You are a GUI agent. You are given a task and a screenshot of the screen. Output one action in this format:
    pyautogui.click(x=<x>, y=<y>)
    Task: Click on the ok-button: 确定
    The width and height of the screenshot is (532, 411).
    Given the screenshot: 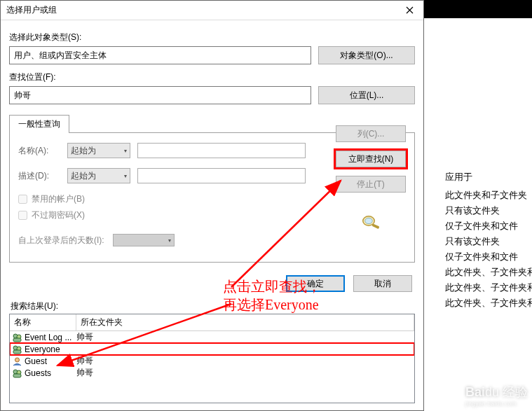 What is the action you would take?
    pyautogui.click(x=315, y=284)
    